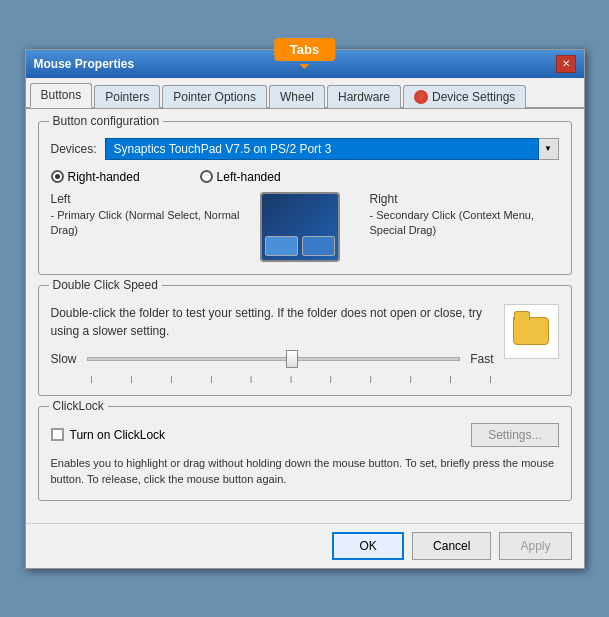  I want to click on tick-6: |, so click(291, 378).